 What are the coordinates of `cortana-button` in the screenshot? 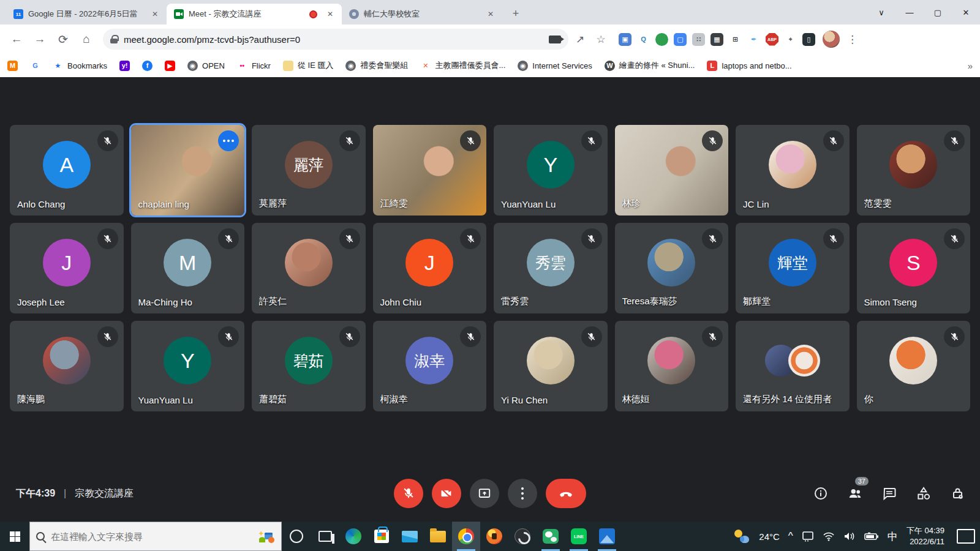 It's located at (296, 536).